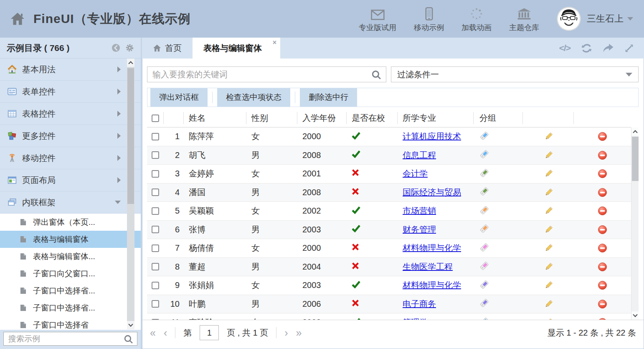  I want to click on column-header: 是否在校, so click(372, 118).